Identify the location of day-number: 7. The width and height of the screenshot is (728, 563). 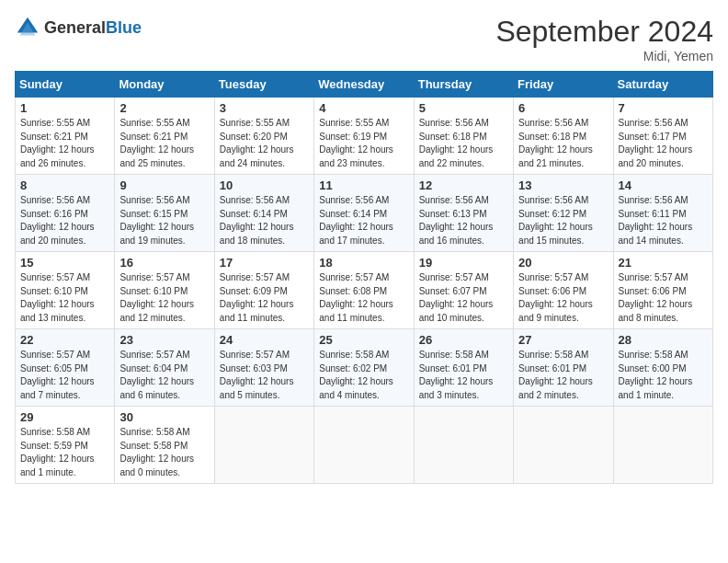
(664, 109).